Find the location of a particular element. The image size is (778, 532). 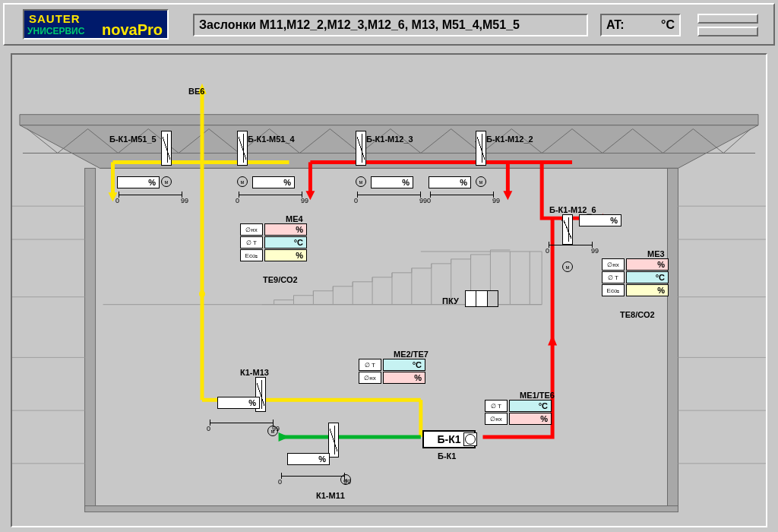

label-be6: ВЕ6 is located at coordinates (196, 91).